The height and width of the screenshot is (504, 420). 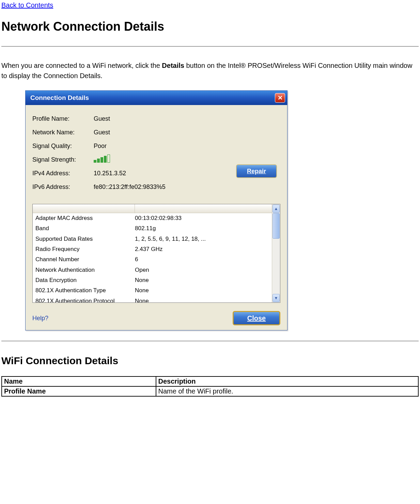 I want to click on list-item-name: Data Encryption, so click(x=85, y=280).